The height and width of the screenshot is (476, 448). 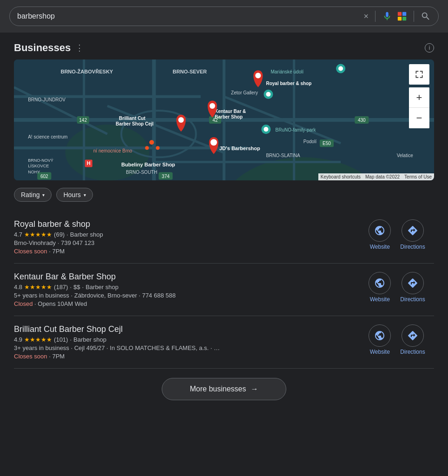 What do you see at coordinates (254, 389) in the screenshot?
I see `more-arrow-icon: →` at bounding box center [254, 389].